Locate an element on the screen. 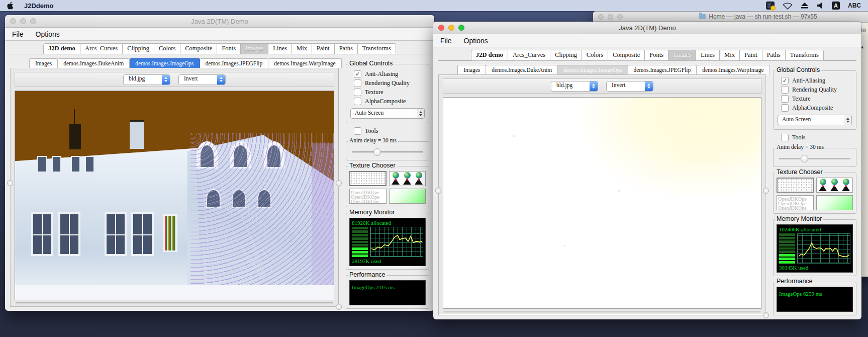 This screenshot has width=868, height=337. tab-transforms: Transforms is located at coordinates (377, 49).